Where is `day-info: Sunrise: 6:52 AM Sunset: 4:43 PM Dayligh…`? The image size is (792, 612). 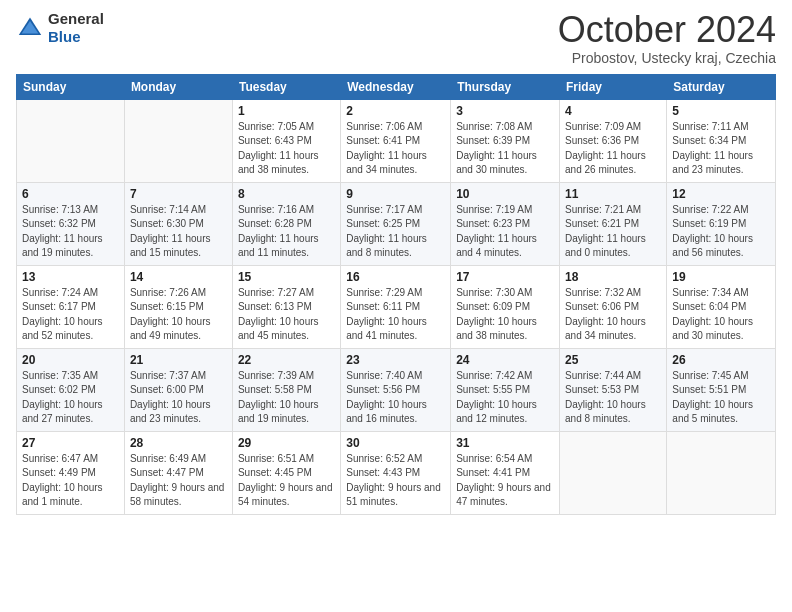
day-info: Sunrise: 6:52 AM Sunset: 4:43 PM Dayligh… is located at coordinates (396, 481).